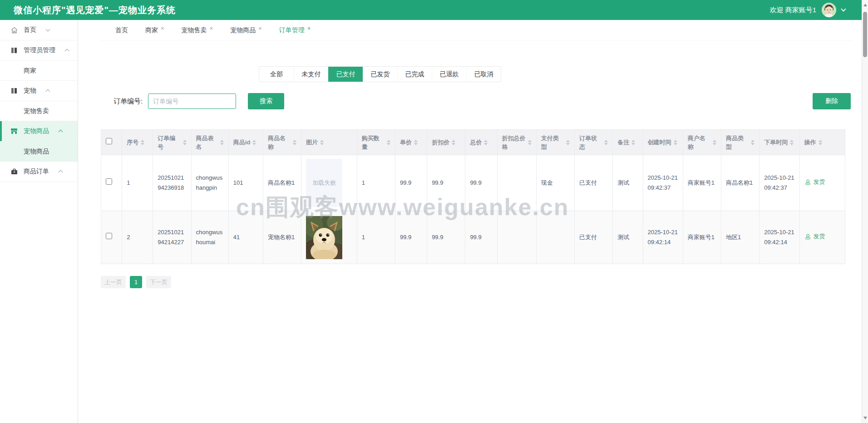 The height and width of the screenshot is (423, 868). I want to click on filter-all: 全部, so click(276, 74).